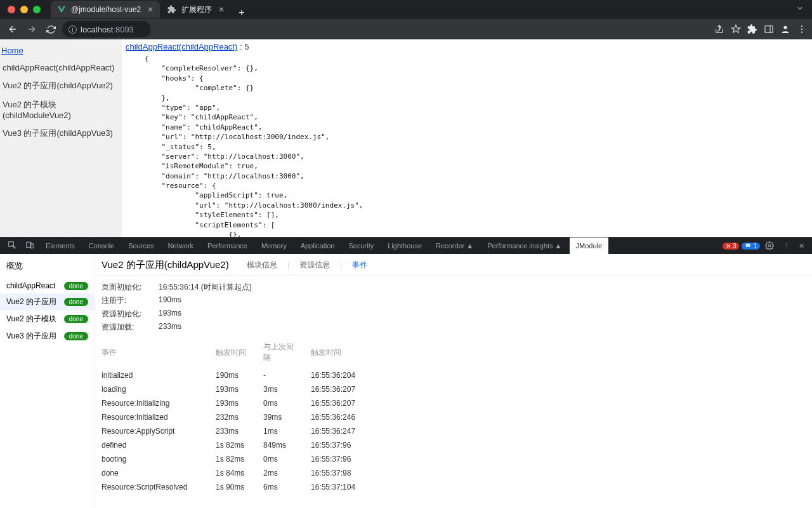  What do you see at coordinates (802, 29) in the screenshot?
I see `menu-icon` at bounding box center [802, 29].